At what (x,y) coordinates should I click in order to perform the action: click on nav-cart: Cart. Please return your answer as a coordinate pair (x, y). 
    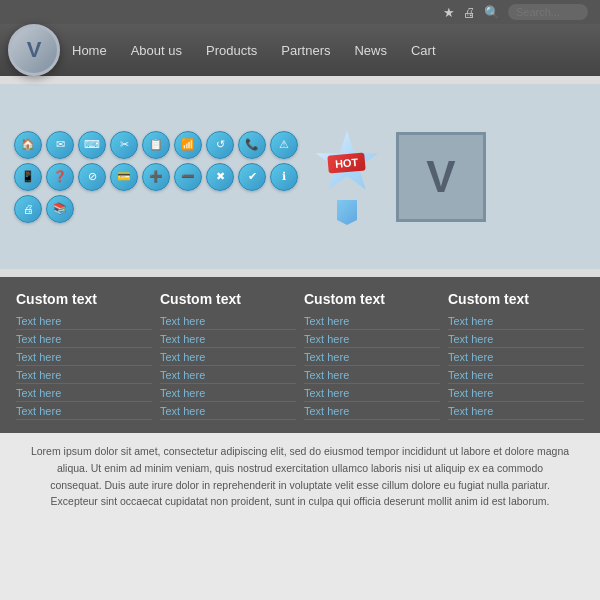
    Looking at the image, I should click on (424, 50).